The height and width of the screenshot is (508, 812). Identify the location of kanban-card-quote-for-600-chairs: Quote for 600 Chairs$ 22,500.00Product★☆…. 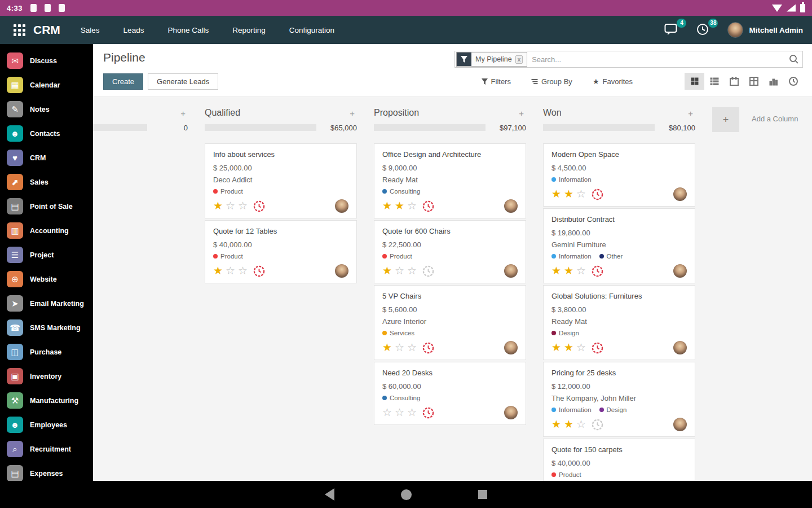
(450, 252).